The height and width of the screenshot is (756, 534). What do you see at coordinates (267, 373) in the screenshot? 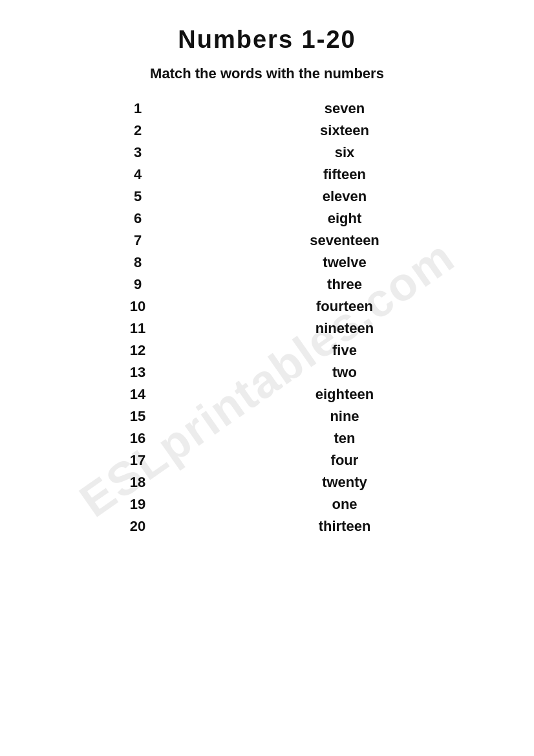
I see `table-row: 13two` at bounding box center [267, 373].